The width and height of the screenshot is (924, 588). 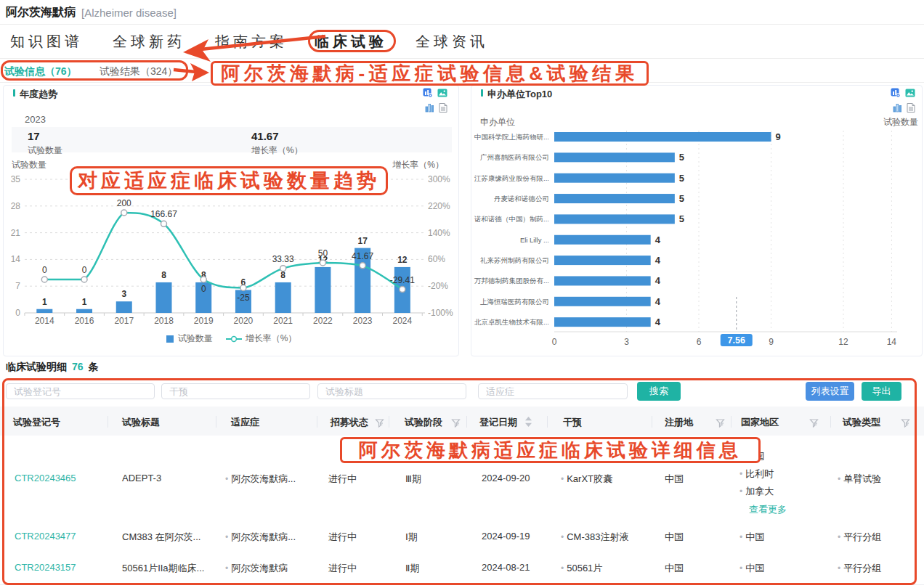 What do you see at coordinates (231, 242) in the screenshot?
I see `annual-trend-chart: 0-100%7-20%1460%21140%28220%35300%试验数量增长…` at bounding box center [231, 242].